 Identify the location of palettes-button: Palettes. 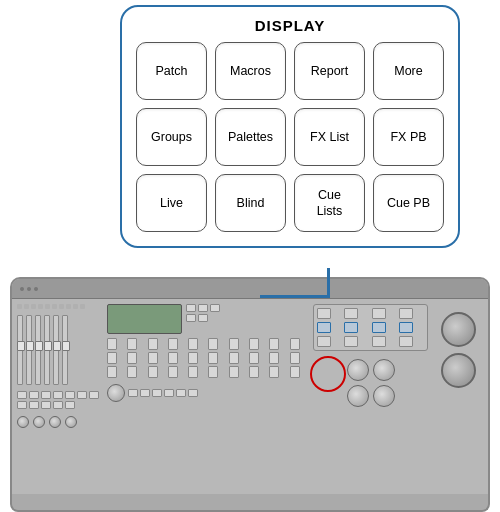
(250, 137).